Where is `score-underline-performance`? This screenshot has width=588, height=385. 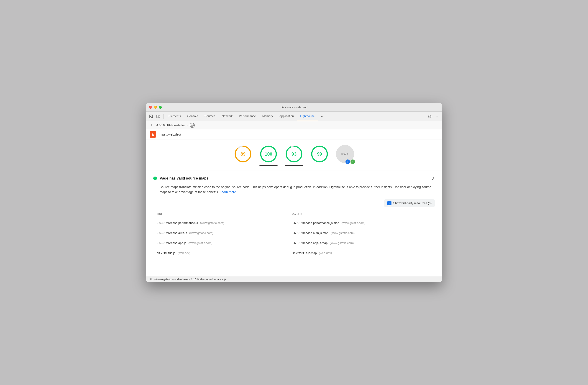 score-underline-performance is located at coordinates (243, 165).